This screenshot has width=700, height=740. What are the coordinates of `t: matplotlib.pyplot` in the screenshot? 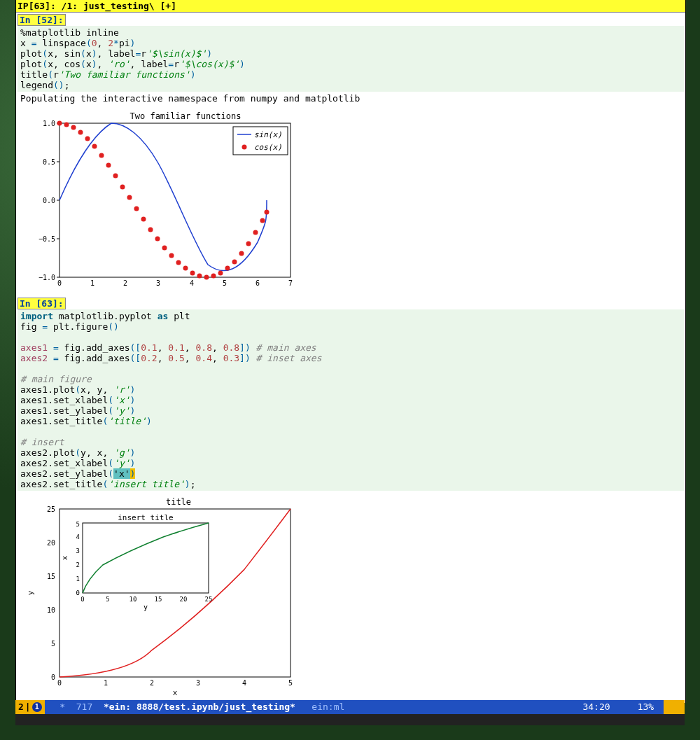 It's located at (105, 316).